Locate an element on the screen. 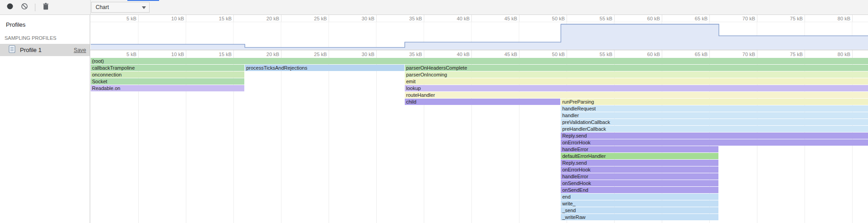 This screenshot has height=223, width=868. flamechart-ruler: 5 kB10 kB15 kB20 kB25 kB30 kB35 kB40 kB4… is located at coordinates (479, 54).